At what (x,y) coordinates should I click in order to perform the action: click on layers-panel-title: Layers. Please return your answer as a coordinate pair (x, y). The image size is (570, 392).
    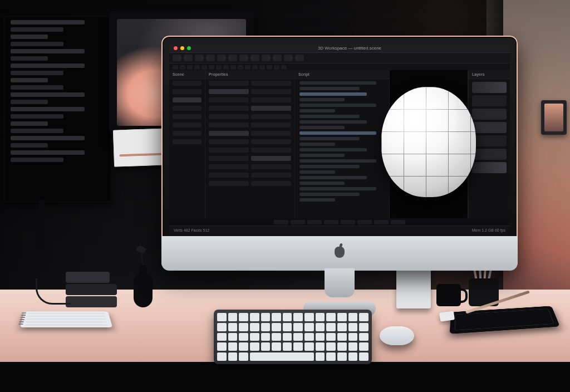
    Looking at the image, I should click on (489, 75).